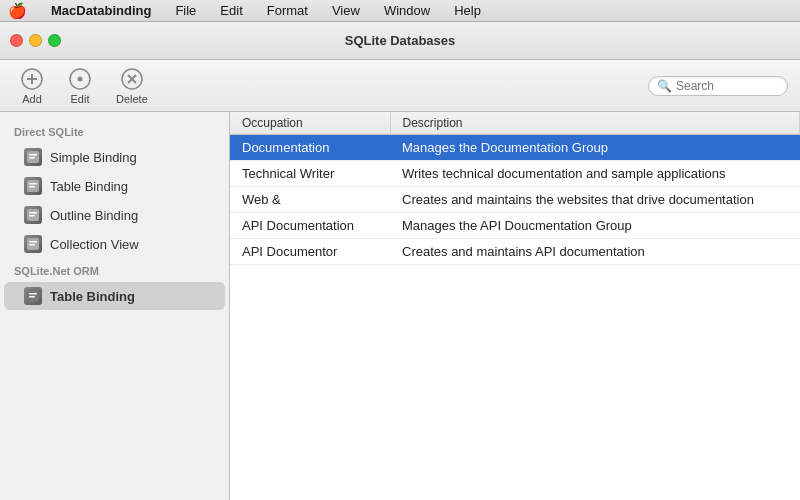 The width and height of the screenshot is (800, 500). Describe the element at coordinates (33, 296) in the screenshot. I see `sidebar-icon-table-binding-orm` at that location.